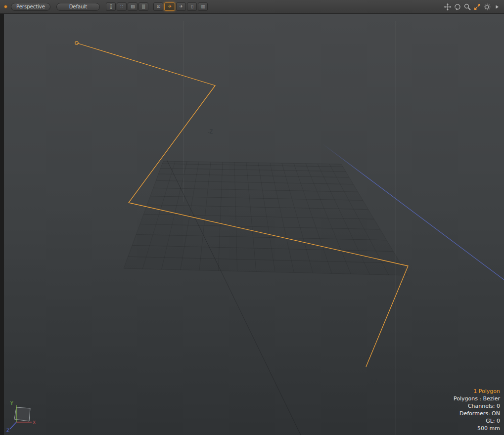  I want to click on active-shading-icon: ✈, so click(170, 7).